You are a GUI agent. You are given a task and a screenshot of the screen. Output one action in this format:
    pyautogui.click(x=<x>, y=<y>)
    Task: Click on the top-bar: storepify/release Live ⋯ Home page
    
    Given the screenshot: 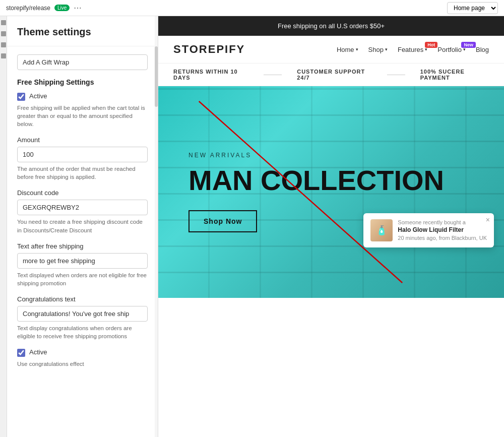 What is the action you would take?
    pyautogui.click(x=252, y=8)
    